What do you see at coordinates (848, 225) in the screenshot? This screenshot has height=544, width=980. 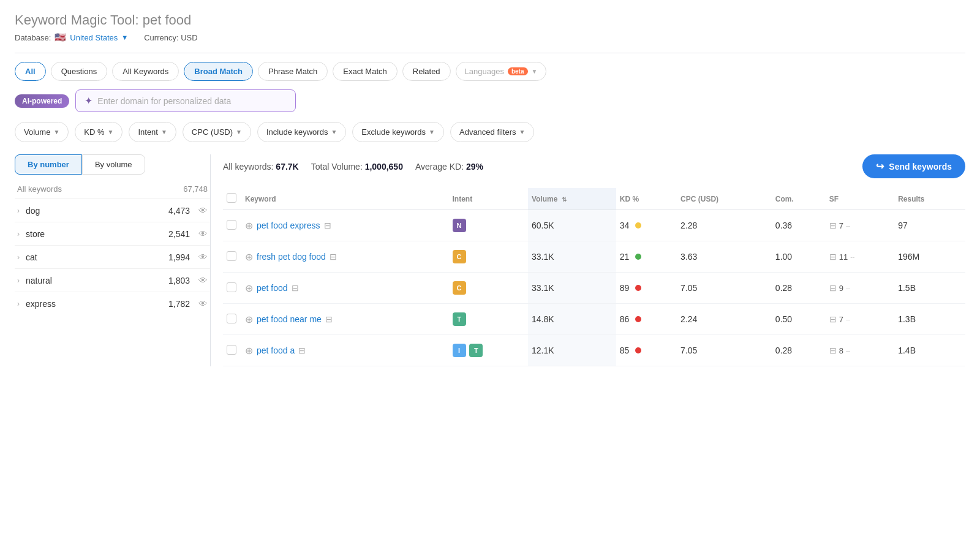 I see `sf-dashes: --` at bounding box center [848, 225].